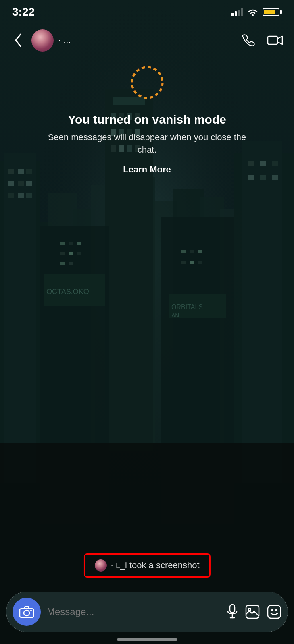 Image resolution: width=294 pixels, height=644 pixels. I want to click on video-call-button, so click(275, 40).